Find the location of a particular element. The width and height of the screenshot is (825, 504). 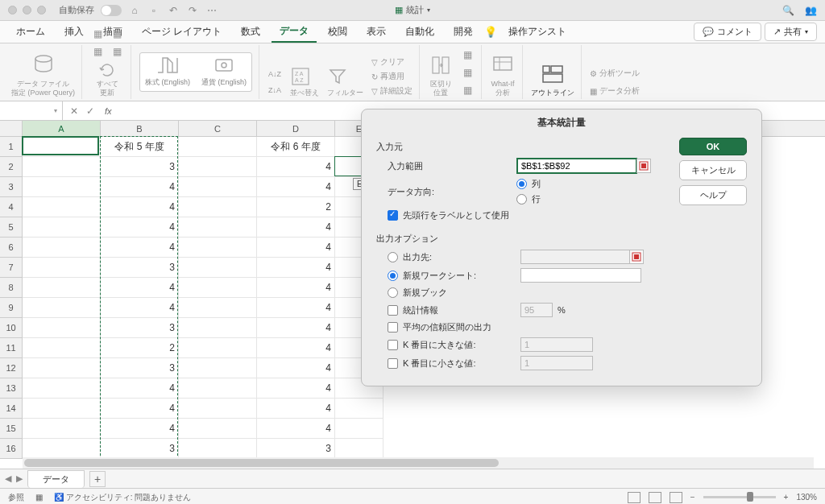

fx-icon: fx is located at coordinates (108, 111).